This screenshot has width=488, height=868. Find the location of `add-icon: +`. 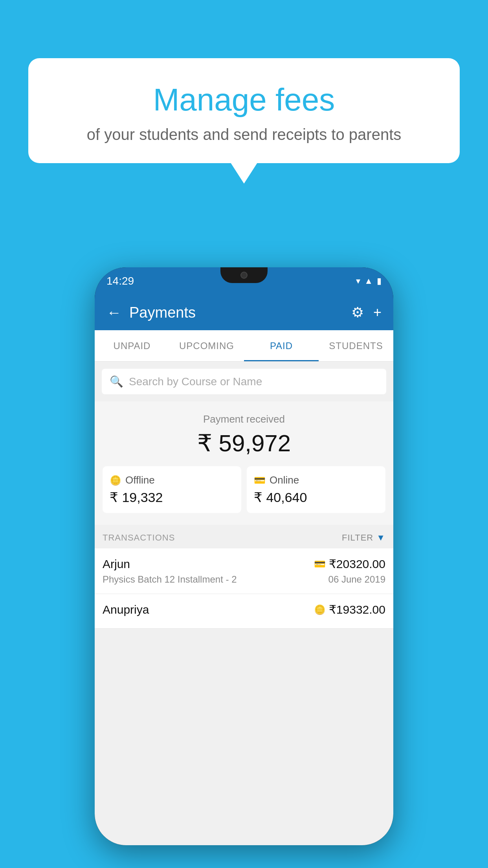

add-icon: + is located at coordinates (377, 313).